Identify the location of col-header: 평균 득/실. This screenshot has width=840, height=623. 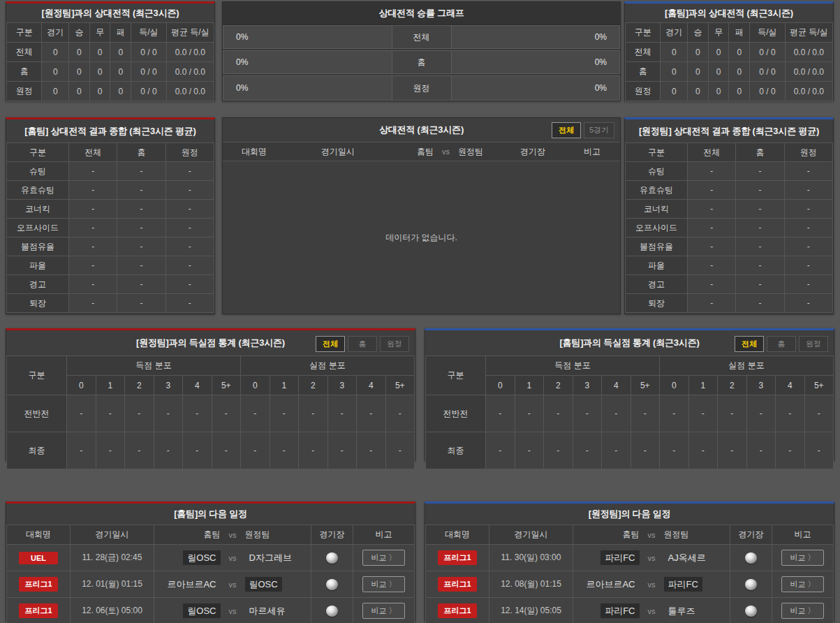
(190, 33).